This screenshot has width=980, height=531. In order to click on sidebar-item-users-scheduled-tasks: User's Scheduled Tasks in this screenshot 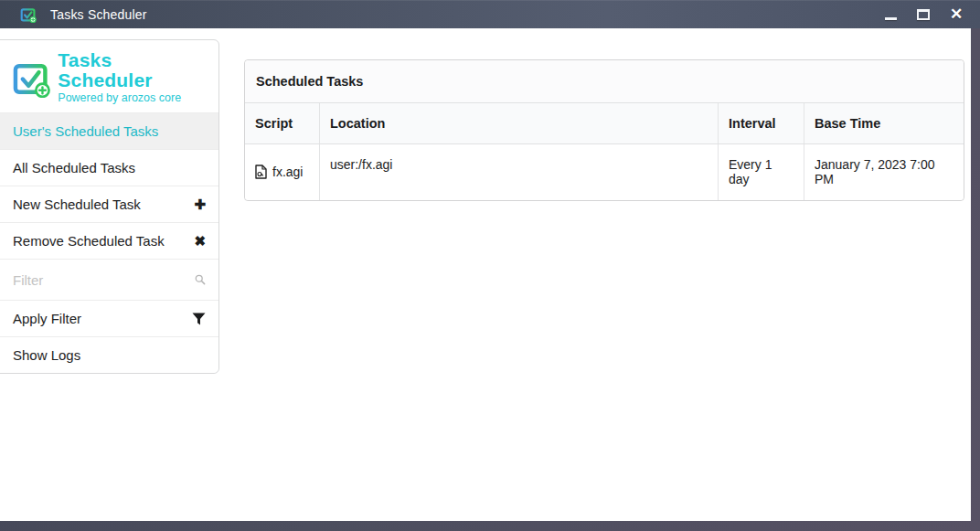, I will do `click(110, 131)`.